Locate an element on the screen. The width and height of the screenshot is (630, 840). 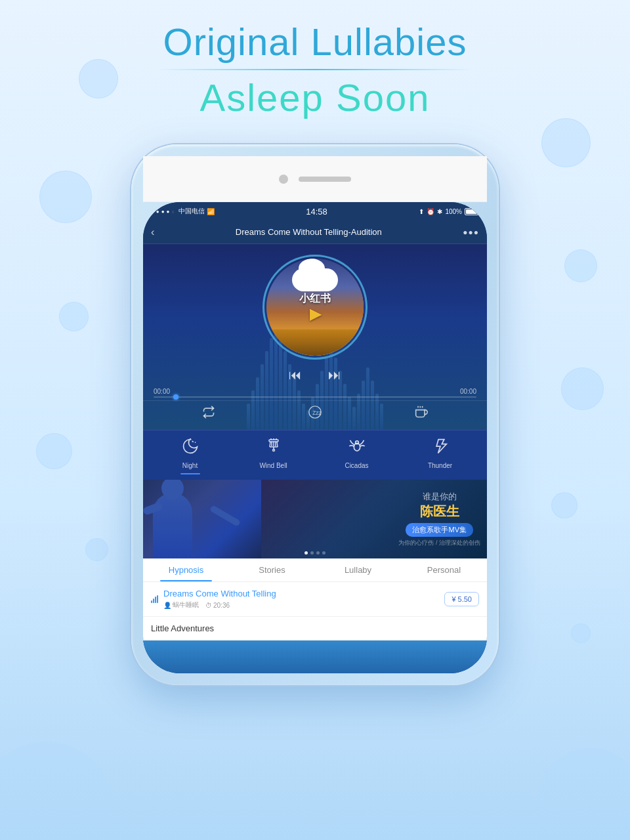
user-icon: 👤 is located at coordinates (167, 605).